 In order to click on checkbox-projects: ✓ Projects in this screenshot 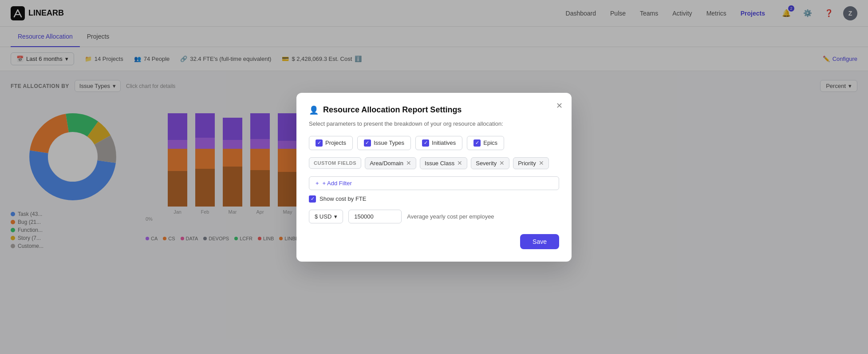, I will do `click(331, 143)`.